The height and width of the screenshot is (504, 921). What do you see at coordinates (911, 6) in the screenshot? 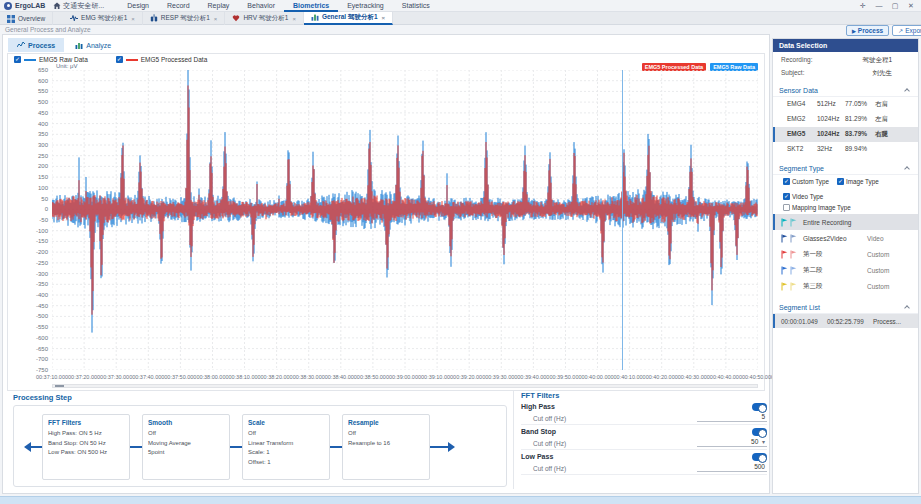
I see `close-icon: ✕` at bounding box center [911, 6].